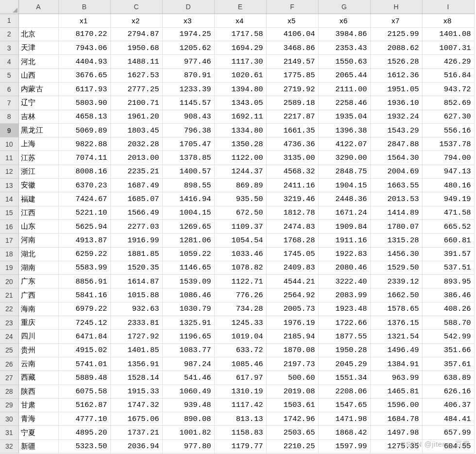  I want to click on data-cell: x3, so click(188, 20).